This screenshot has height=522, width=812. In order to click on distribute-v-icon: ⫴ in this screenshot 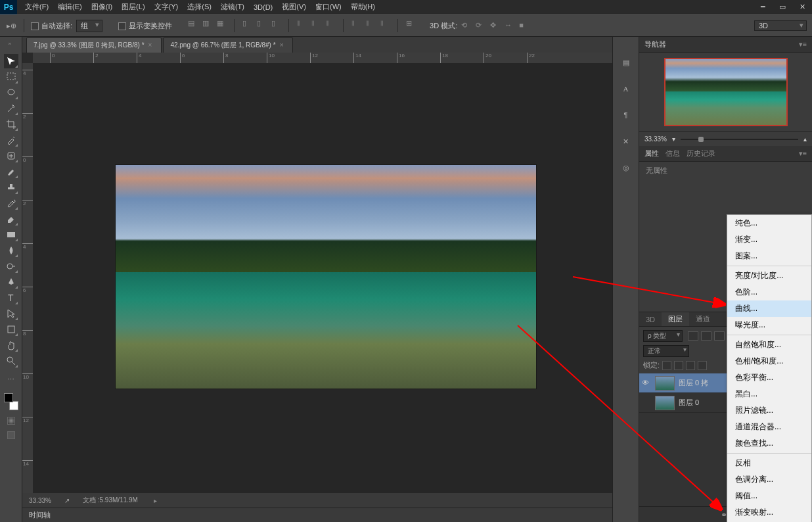, I will do `click(316, 24)`.